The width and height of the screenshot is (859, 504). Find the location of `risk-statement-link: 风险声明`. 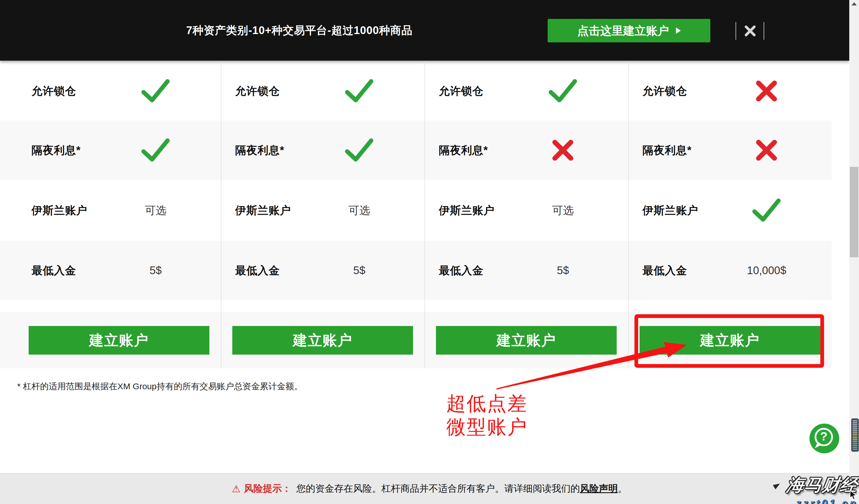

risk-statement-link: 风险声明 is located at coordinates (599, 489).